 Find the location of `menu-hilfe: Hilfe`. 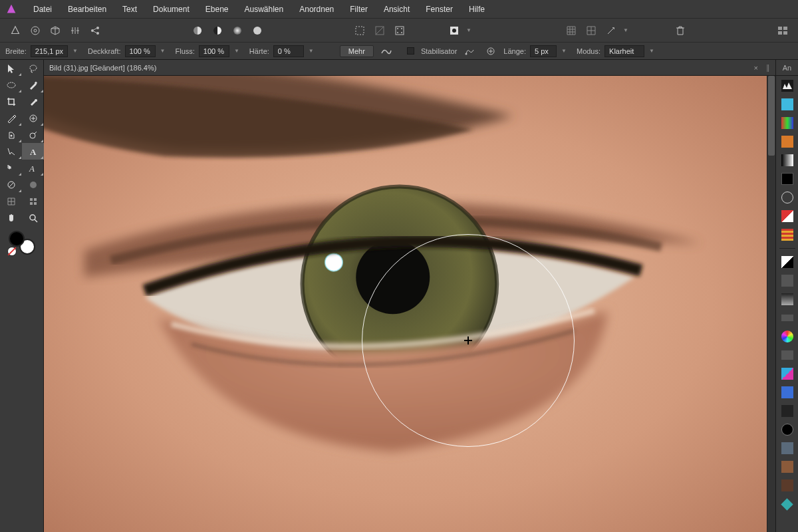

menu-hilfe: Hilfe is located at coordinates (477, 9).